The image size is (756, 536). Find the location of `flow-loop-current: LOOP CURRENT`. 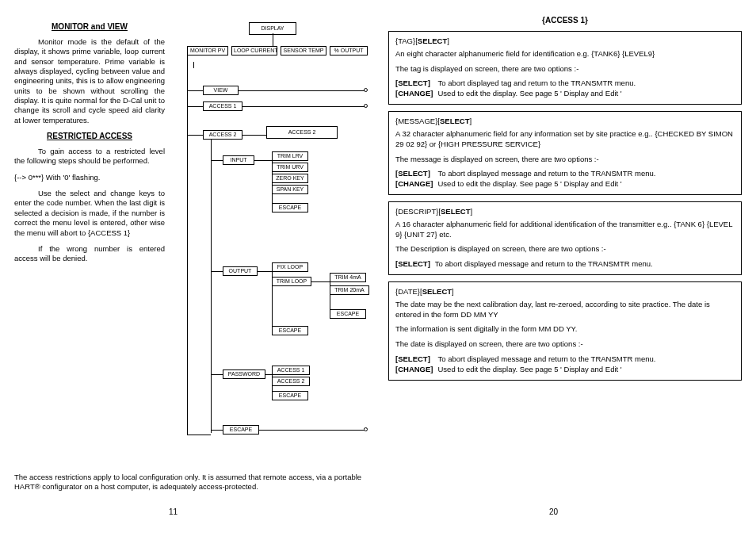

flow-loop-current: LOOP CURRENT is located at coordinates (254, 51).